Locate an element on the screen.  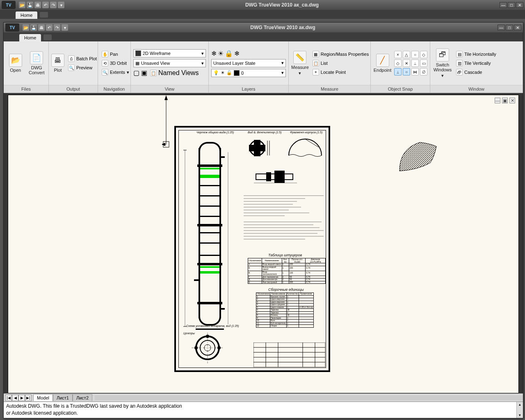
title-block is located at coordinates (290, 355).